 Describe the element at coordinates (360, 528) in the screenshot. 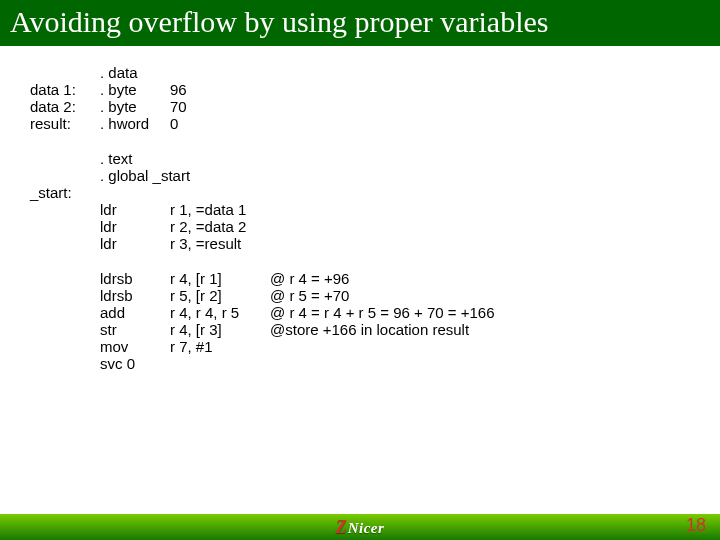

I see `logo: Z Nicer` at that location.